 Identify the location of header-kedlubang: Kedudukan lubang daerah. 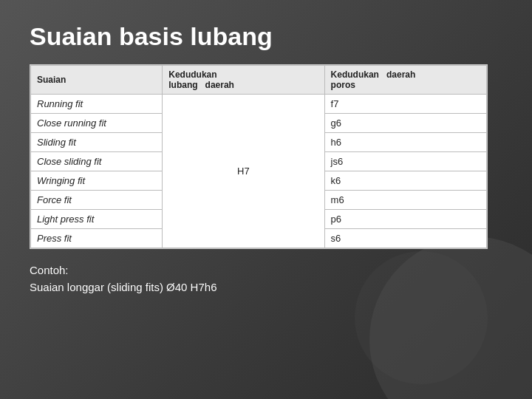
(244, 80).